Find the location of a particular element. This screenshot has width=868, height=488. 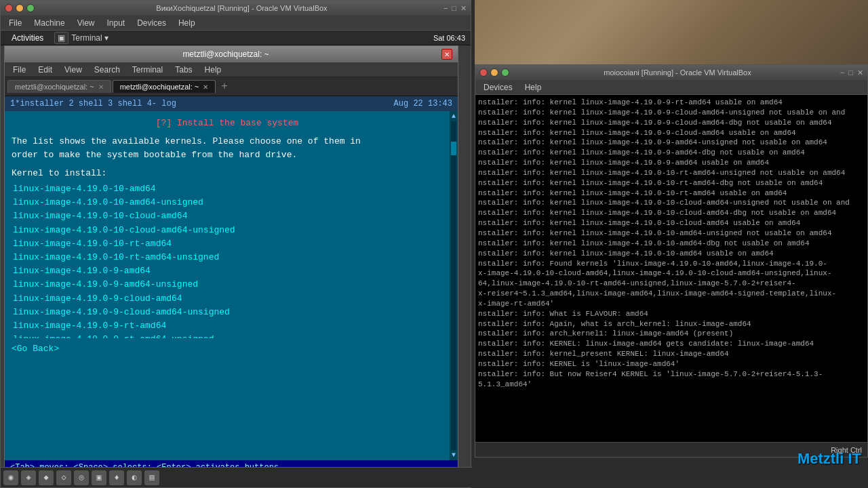

taskbar-icon-2: ◈ is located at coordinates (28, 478).